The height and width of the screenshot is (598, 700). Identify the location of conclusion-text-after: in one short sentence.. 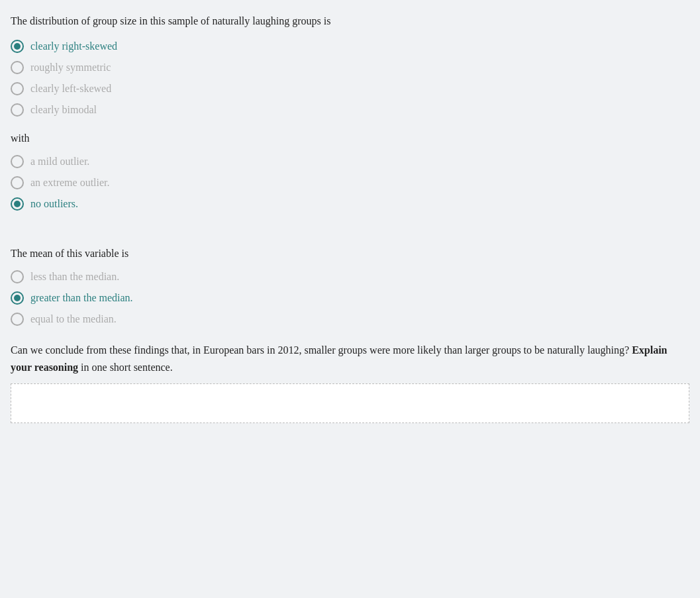
(127, 367).